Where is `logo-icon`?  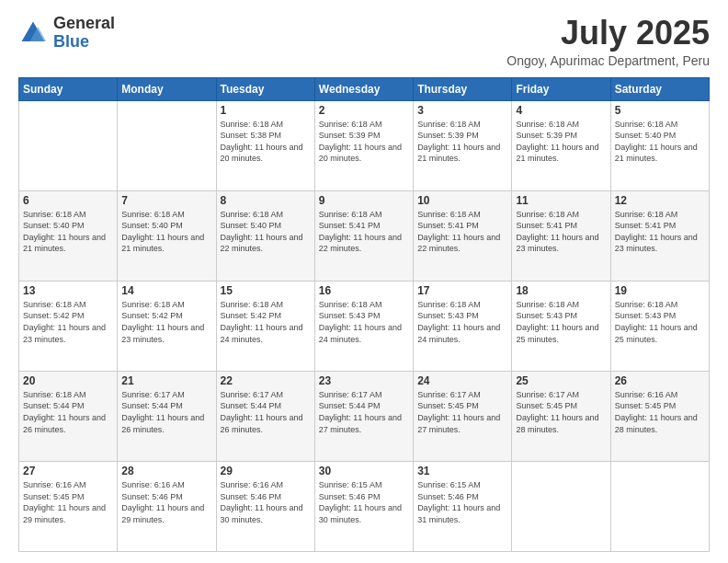
logo-icon is located at coordinates (33, 33).